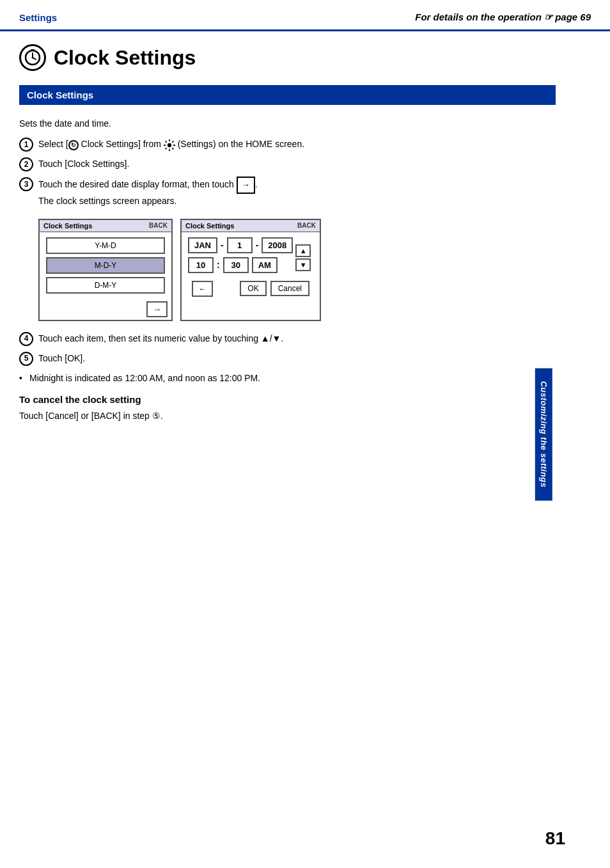 The width and height of the screenshot is (610, 868). What do you see at coordinates (288, 145) in the screenshot?
I see `step-1: 1 Select [↻ Clock Settings] from (Settin…` at bounding box center [288, 145].